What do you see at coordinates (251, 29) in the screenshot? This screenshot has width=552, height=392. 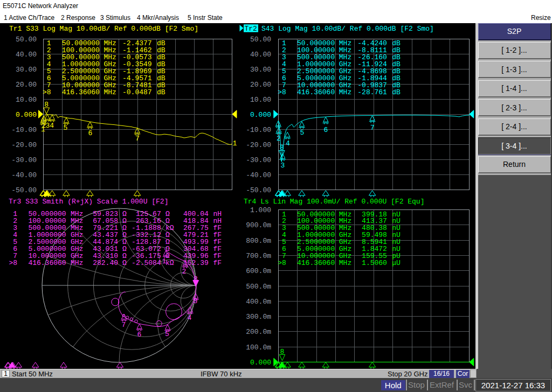 I see `svg-text: Tr2` at bounding box center [251, 29].